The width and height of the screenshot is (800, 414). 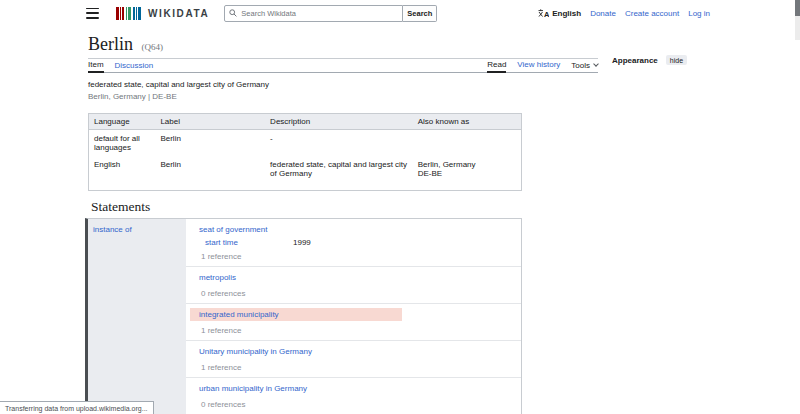 I want to click on appearance-hide-button: hide, so click(x=676, y=60).